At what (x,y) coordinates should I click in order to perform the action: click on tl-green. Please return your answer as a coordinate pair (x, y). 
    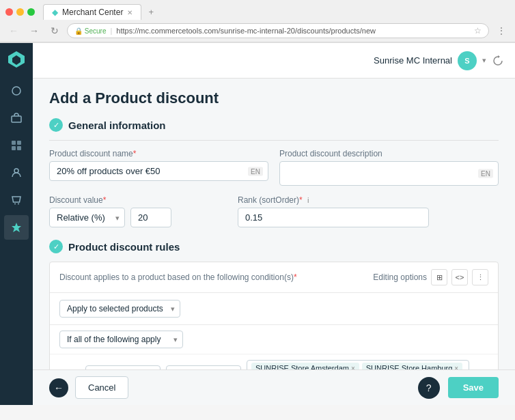
    Looking at the image, I should click on (31, 12).